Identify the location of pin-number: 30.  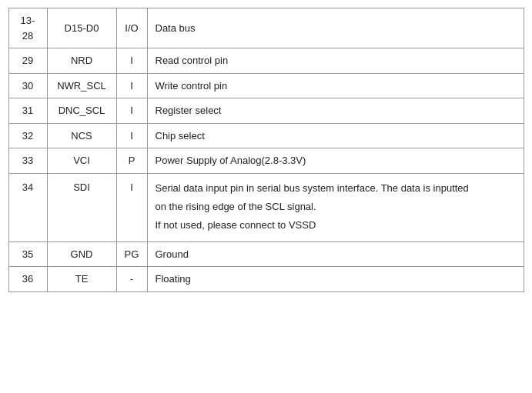
(28, 86).